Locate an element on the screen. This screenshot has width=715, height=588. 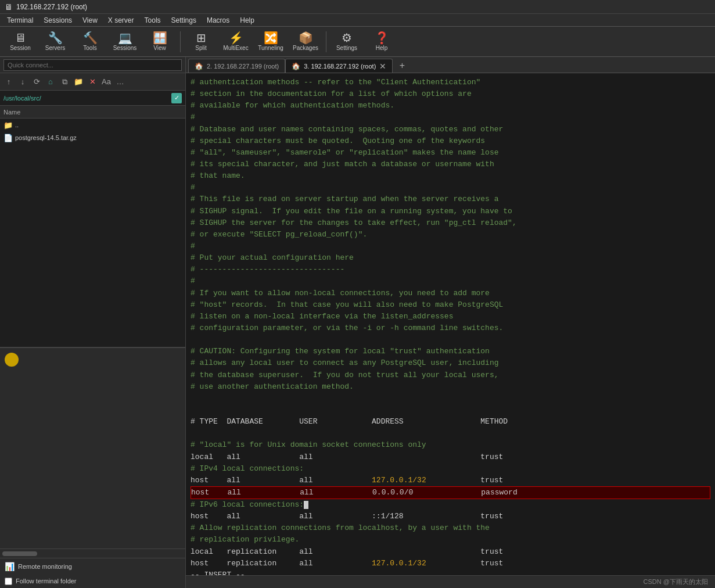
name-column-header: Name is located at coordinates (12, 112).